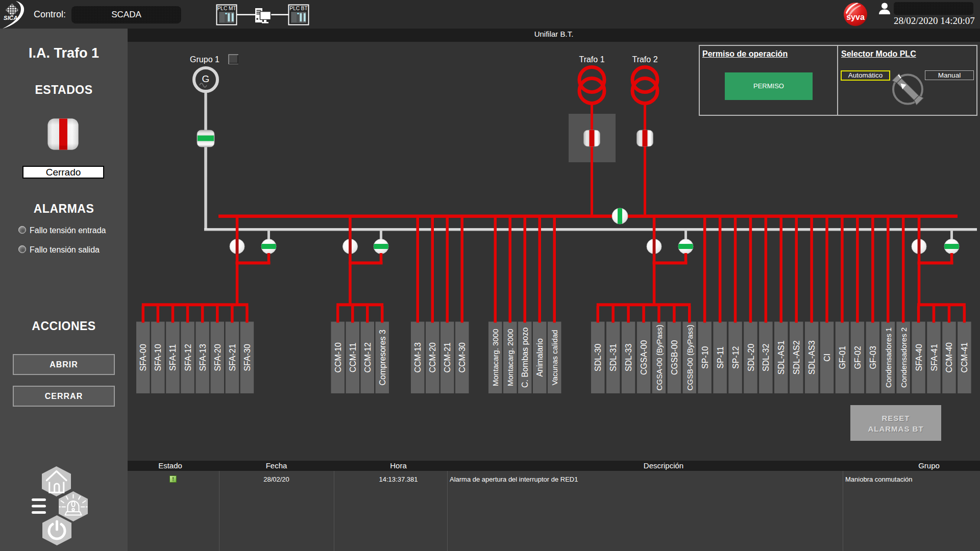 The height and width of the screenshot is (551, 980). Describe the element at coordinates (143, 357) in the screenshot. I see `svg-text: SFA-00` at that location.